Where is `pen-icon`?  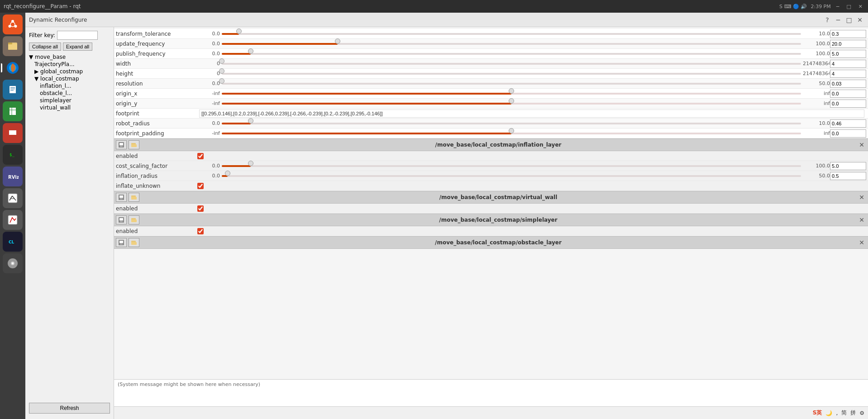
pen-icon is located at coordinates (13, 198).